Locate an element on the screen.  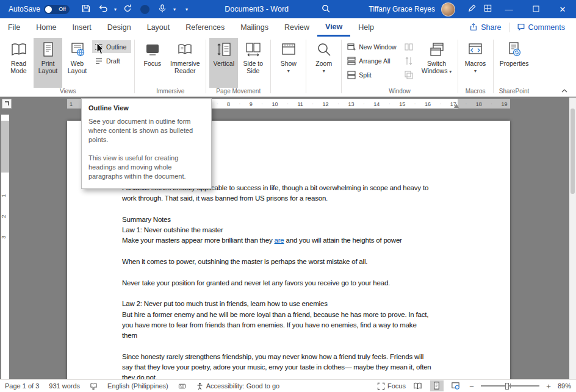
language-indicator: English (Philippines) is located at coordinates (138, 386).